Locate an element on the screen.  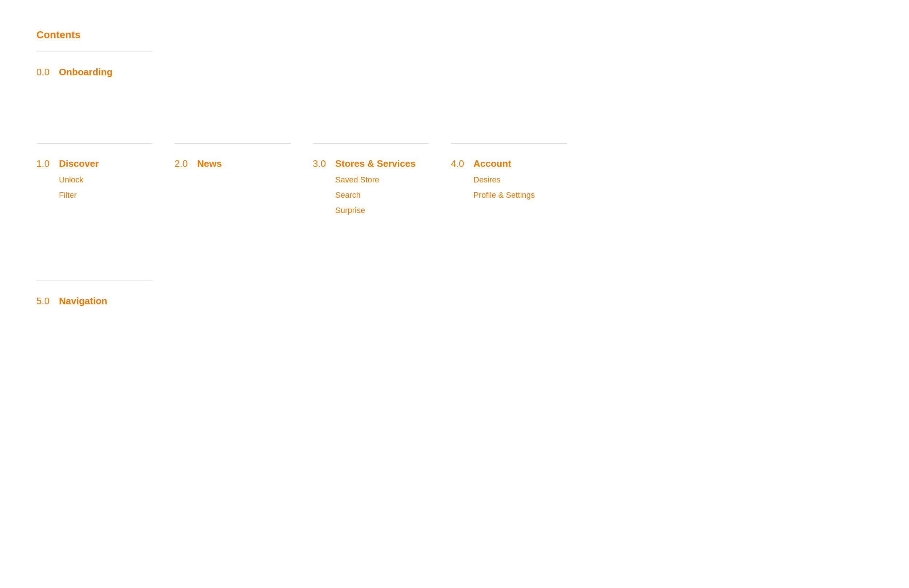
section-3-item-search: Search is located at coordinates (374, 195).